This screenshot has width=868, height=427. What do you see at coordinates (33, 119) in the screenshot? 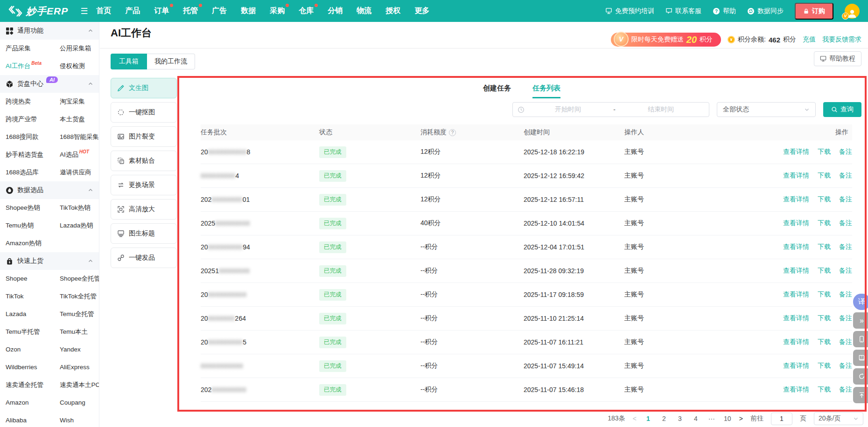
I see `sidebar-item-跨境产业带: 跨境产业带` at bounding box center [33, 119].